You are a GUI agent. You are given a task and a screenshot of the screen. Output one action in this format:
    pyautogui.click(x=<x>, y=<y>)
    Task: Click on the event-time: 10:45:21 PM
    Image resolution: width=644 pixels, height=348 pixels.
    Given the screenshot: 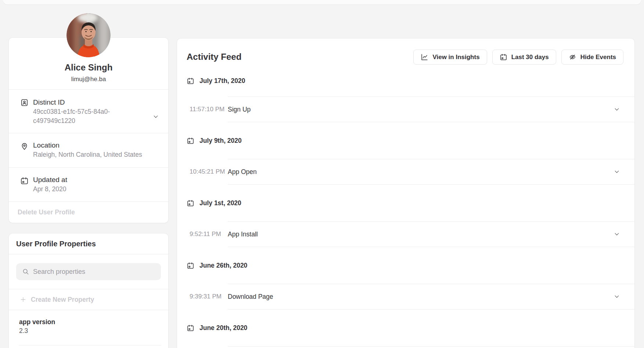 What is the action you would take?
    pyautogui.click(x=208, y=172)
    